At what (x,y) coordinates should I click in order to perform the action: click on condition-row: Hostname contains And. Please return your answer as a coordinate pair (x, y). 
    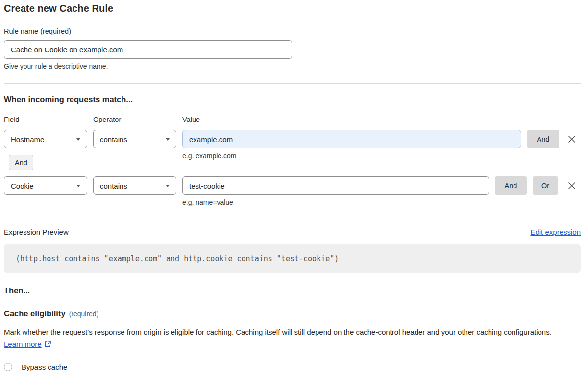
    Looking at the image, I should click on (292, 139).